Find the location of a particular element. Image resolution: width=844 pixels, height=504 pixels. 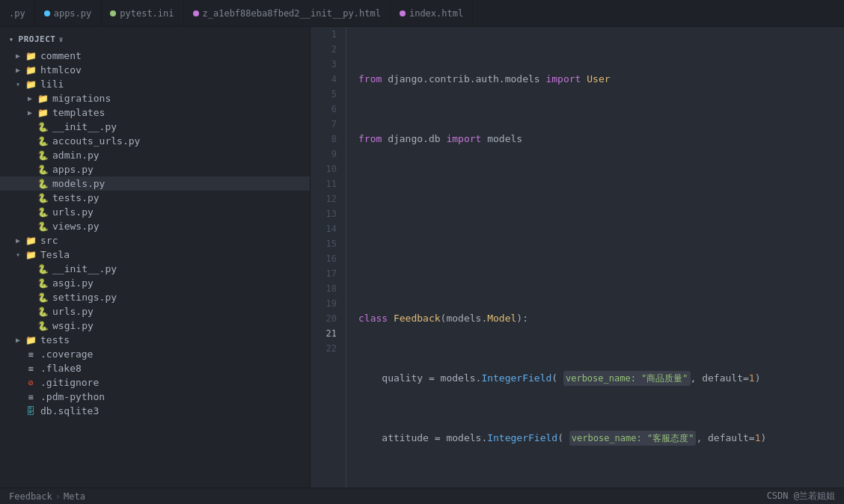

tesla-urls-label: urls.py is located at coordinates (72, 311).